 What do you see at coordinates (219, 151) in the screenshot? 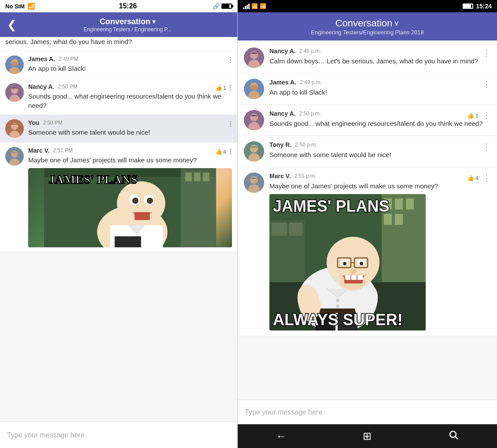
I see `thumbs-up-icon-marc: 👍` at bounding box center [219, 151].